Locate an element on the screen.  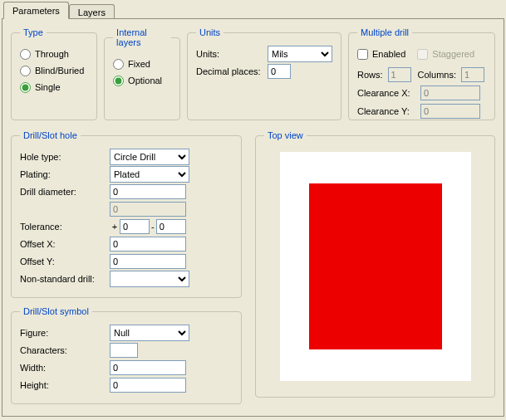
holetype-label: Hole type: is located at coordinates (65, 157).